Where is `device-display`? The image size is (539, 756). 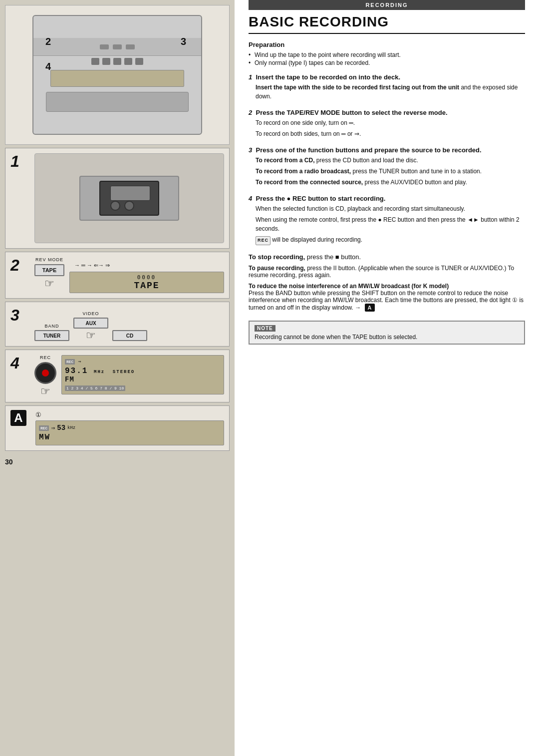
device-display is located at coordinates (118, 78).